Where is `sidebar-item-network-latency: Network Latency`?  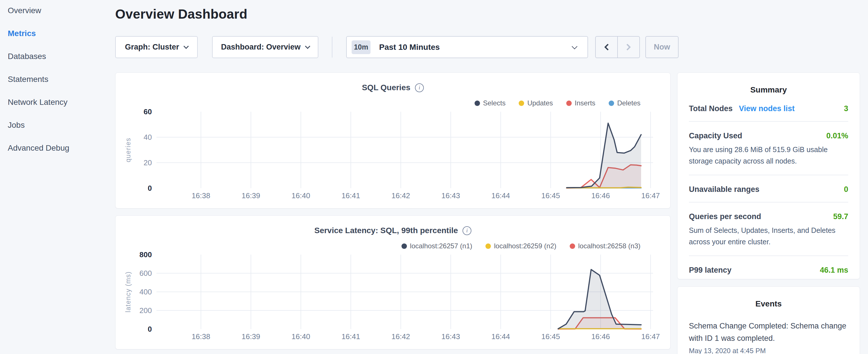 sidebar-item-network-latency: Network Latency is located at coordinates (38, 102).